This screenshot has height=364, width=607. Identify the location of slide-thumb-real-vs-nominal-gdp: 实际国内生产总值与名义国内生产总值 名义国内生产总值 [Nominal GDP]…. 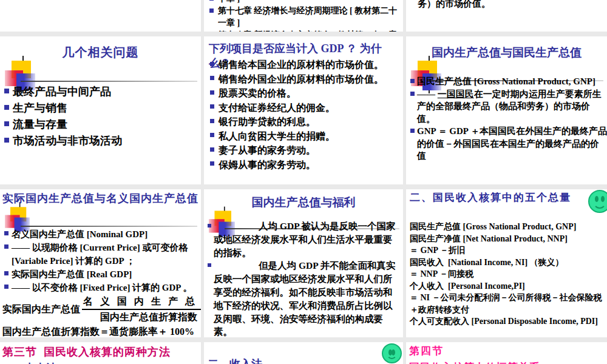
(101, 263).